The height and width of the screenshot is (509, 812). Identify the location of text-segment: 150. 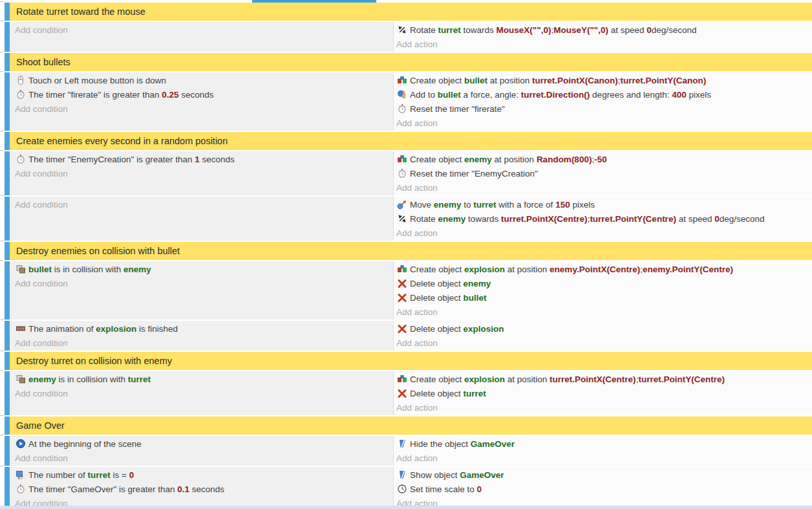
(562, 204).